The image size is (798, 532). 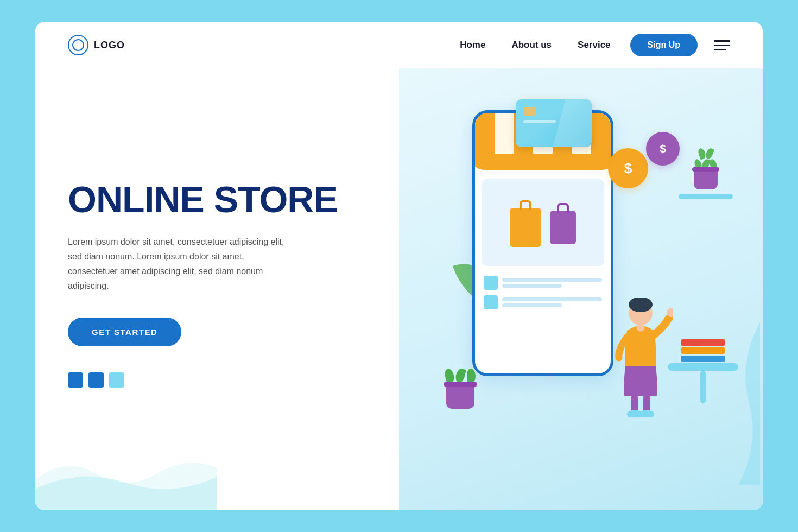 I want to click on credit-card-illustration, so click(x=554, y=123).